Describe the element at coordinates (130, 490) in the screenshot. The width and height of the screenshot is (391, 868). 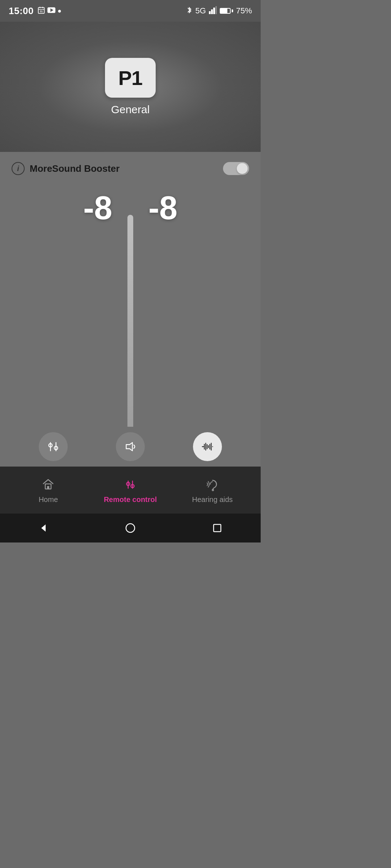
I see `bottom-nav: Home Remote control Hearing aids` at that location.